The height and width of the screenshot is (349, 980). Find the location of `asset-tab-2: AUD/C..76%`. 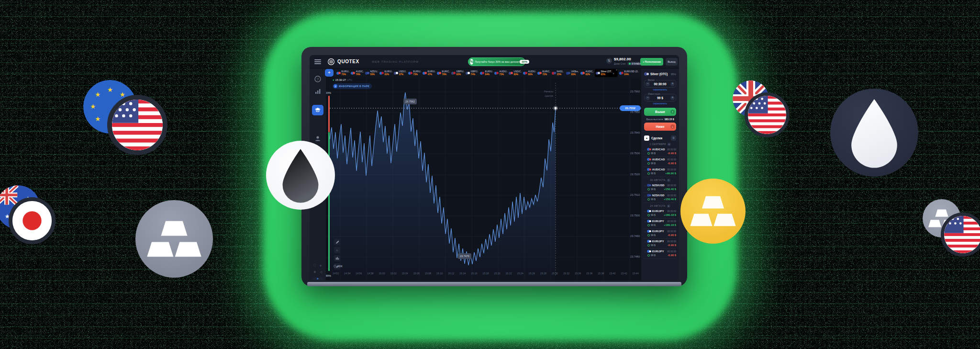

asset-tab-2: AUD/C..76% is located at coordinates (357, 73).